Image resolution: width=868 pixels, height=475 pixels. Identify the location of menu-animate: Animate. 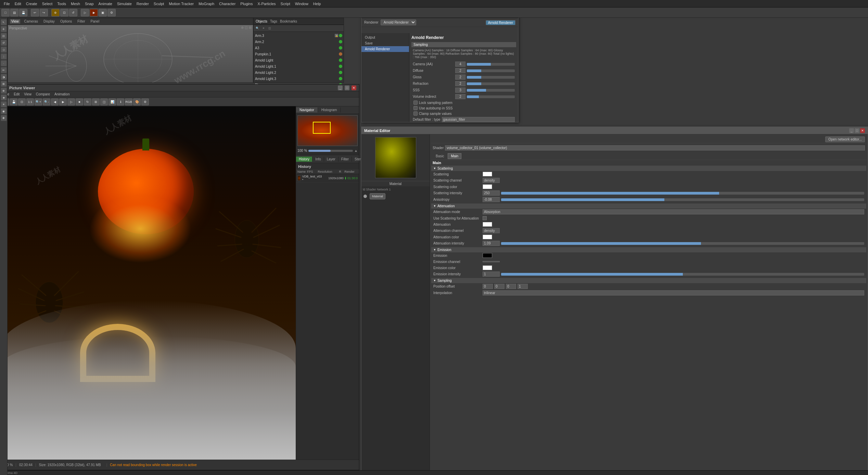
(105, 4).